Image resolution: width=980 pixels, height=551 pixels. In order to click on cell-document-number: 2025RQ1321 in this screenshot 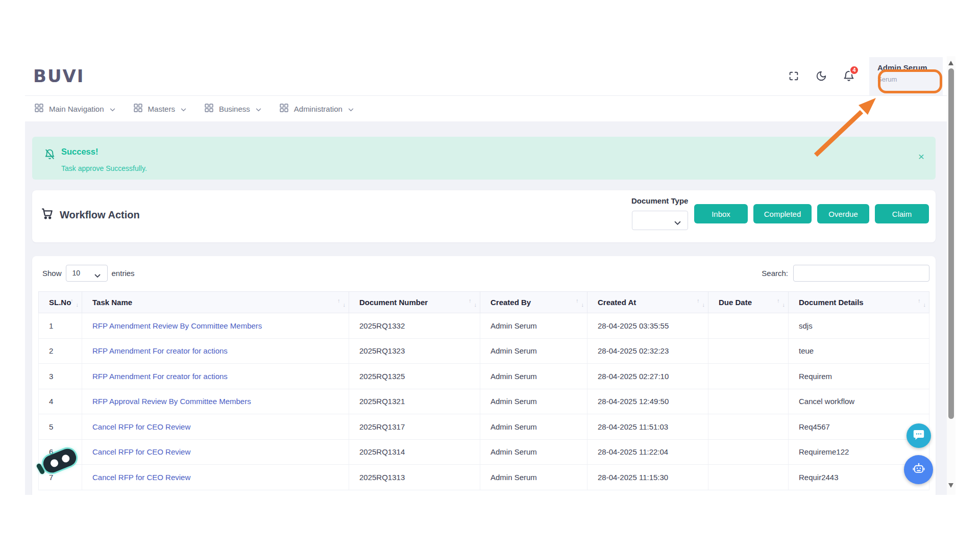, I will do `click(414, 402)`.